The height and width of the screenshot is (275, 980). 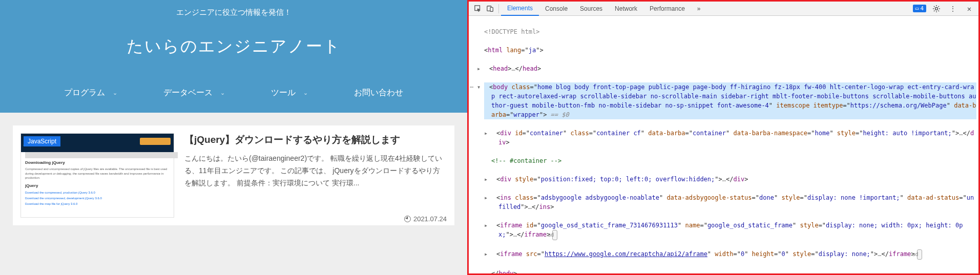 I want to click on dom-node: ▸<ins class="adsbygoogle adsbygoogle-noa…, so click(x=734, y=202).